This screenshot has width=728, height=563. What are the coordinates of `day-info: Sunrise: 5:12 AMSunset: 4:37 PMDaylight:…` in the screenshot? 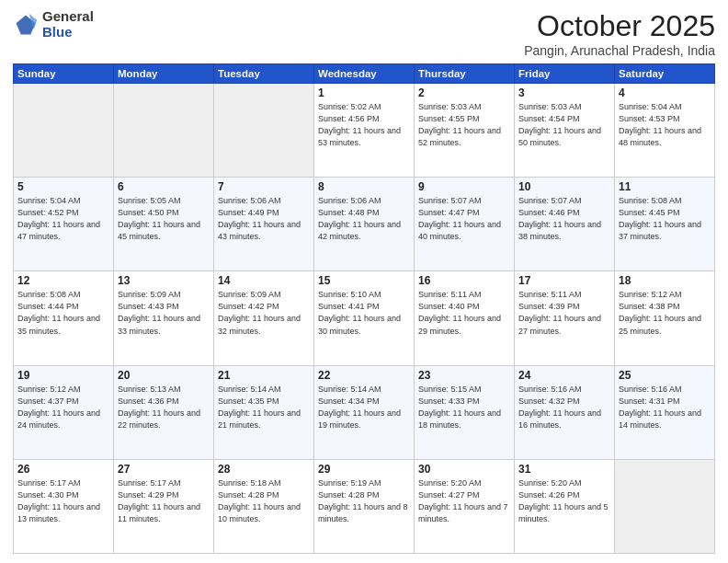 It's located at (63, 408).